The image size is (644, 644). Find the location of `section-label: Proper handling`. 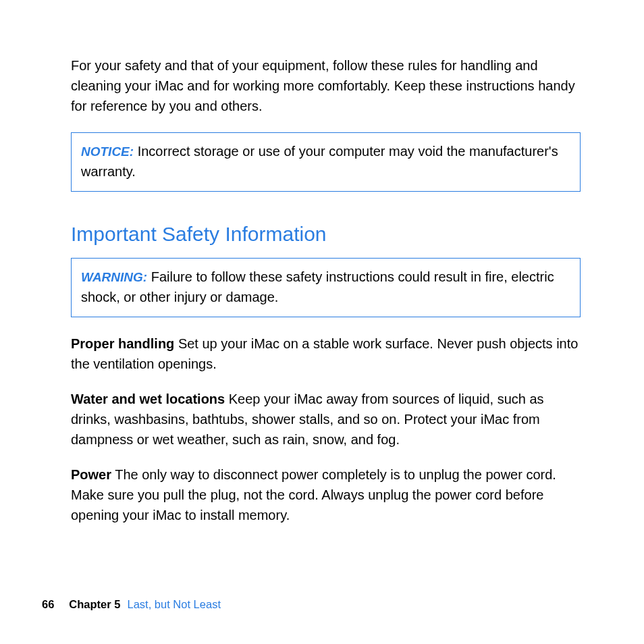

section-label: Proper handling is located at coordinates (123, 344).